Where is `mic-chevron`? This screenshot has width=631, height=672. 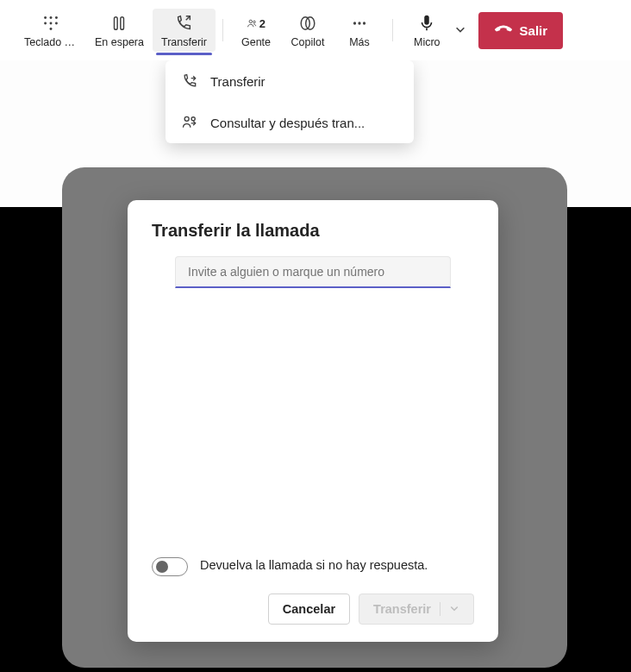 mic-chevron is located at coordinates (461, 30).